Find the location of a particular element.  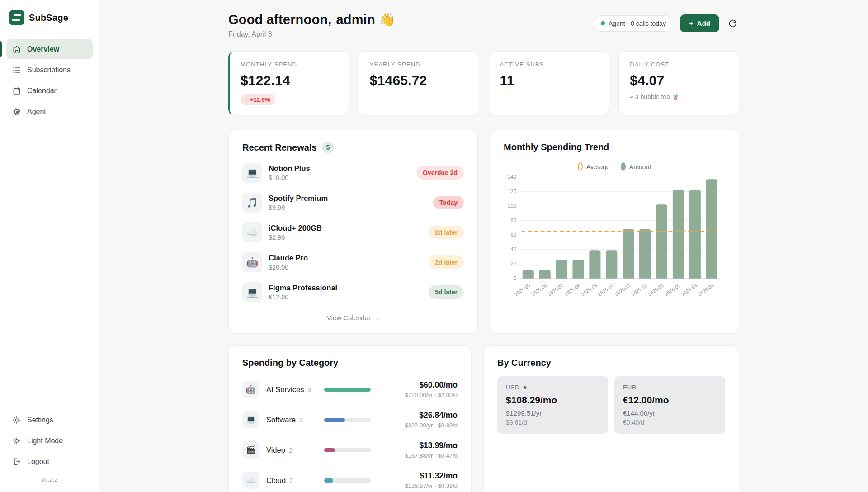

svg-text: 120 is located at coordinates (512, 191).